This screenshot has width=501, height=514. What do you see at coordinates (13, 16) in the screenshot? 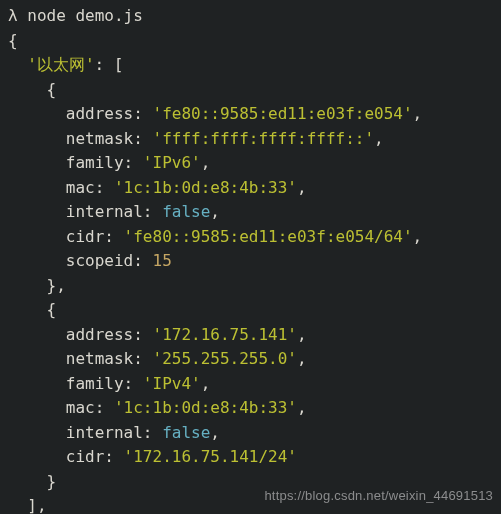
I see `prompt-symbol: λ` at bounding box center [13, 16].